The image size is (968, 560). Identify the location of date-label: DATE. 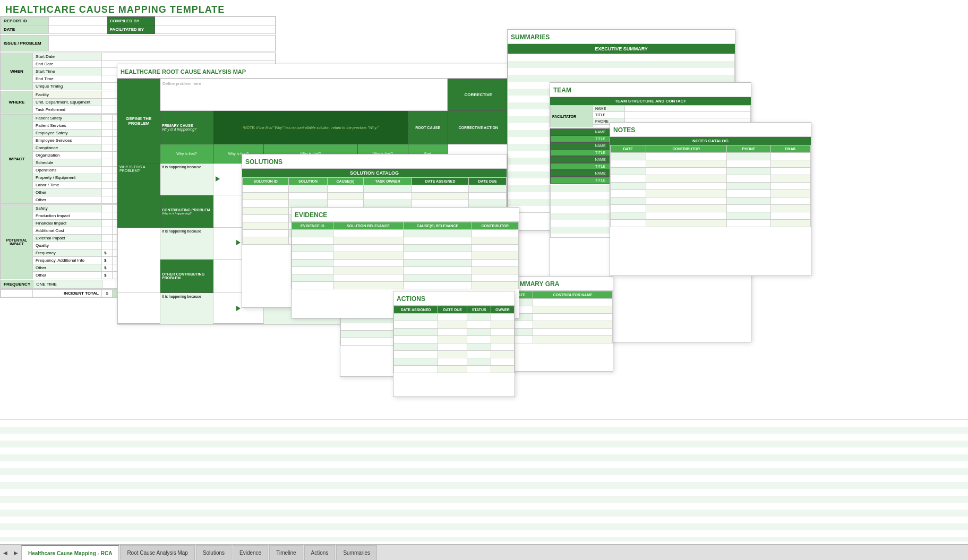
(25, 30).